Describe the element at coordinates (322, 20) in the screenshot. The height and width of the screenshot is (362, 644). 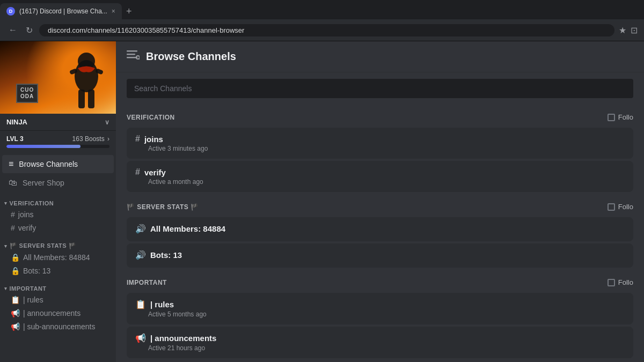
I see `browser-chrome: D (1617) Discord | Browse Cha... × + ← ↻…` at that location.